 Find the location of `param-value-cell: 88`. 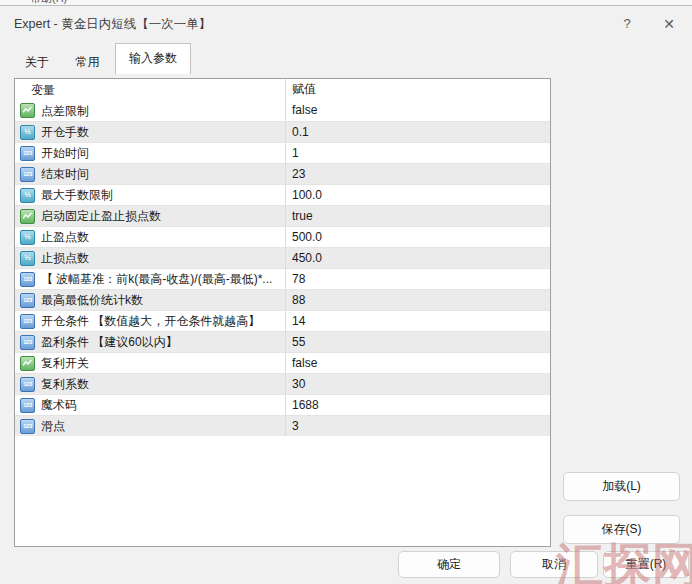

param-value-cell: 88 is located at coordinates (418, 300).